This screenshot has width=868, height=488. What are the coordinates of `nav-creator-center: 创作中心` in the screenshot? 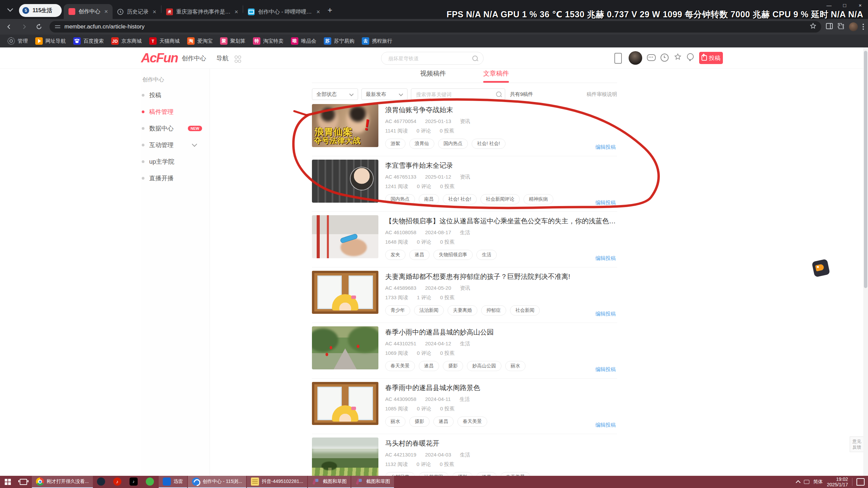 It's located at (194, 58).